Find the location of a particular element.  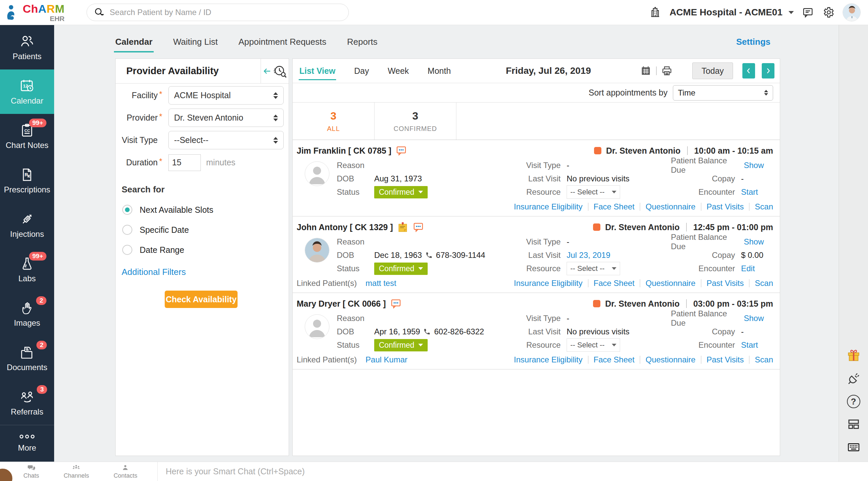

sidebar-item-patients: Patients is located at coordinates (27, 47).